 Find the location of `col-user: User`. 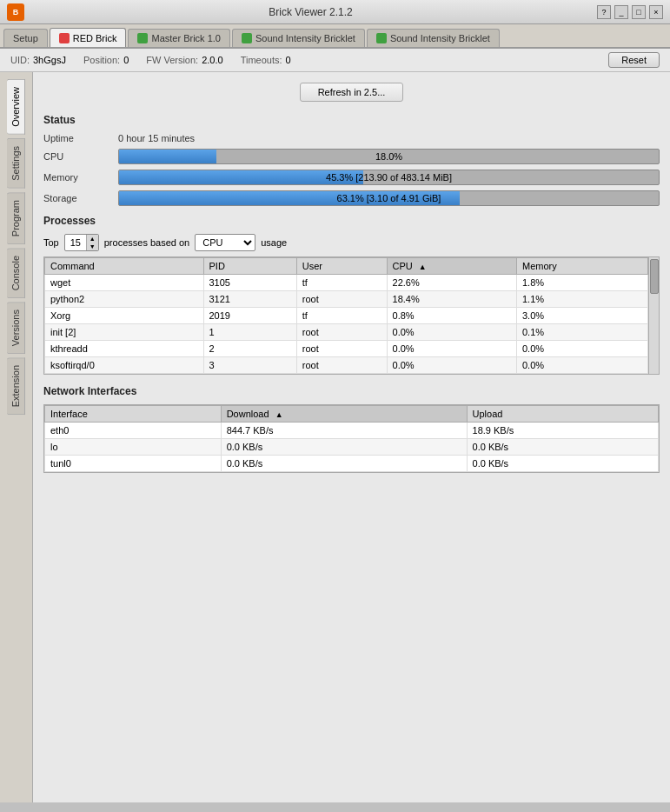

col-user: User is located at coordinates (342, 266).